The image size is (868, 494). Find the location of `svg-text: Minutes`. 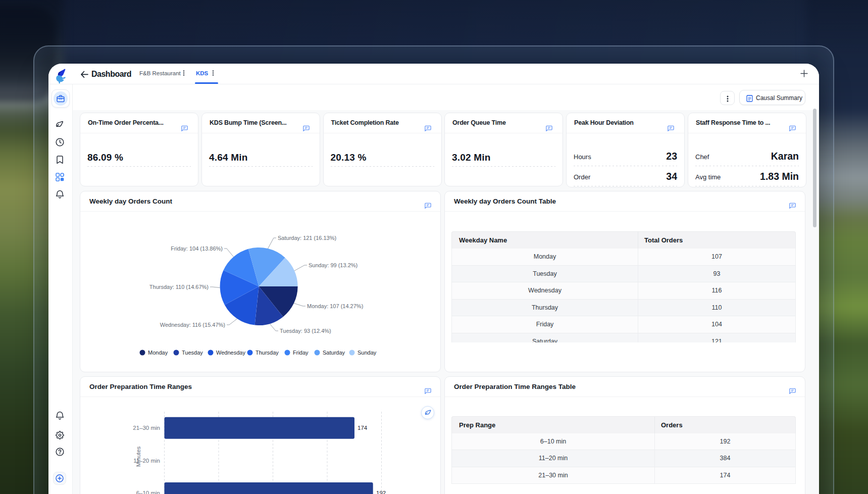

svg-text: Minutes is located at coordinates (138, 457).